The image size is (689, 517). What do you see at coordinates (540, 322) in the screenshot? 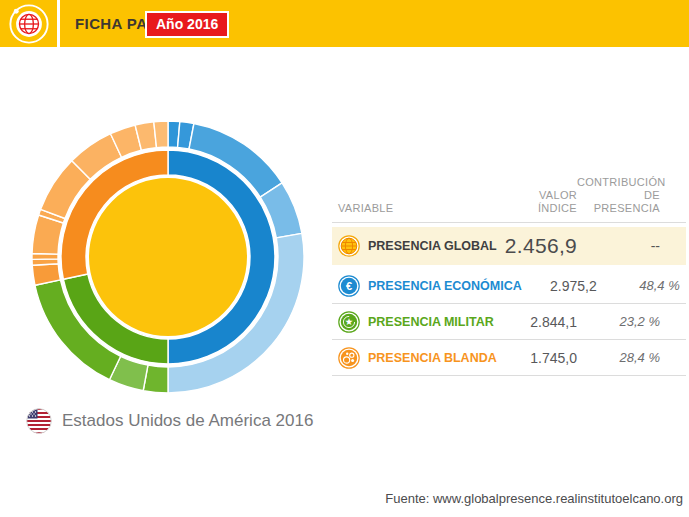
I see `valor-indice-cell: 2.844,1` at bounding box center [540, 322].